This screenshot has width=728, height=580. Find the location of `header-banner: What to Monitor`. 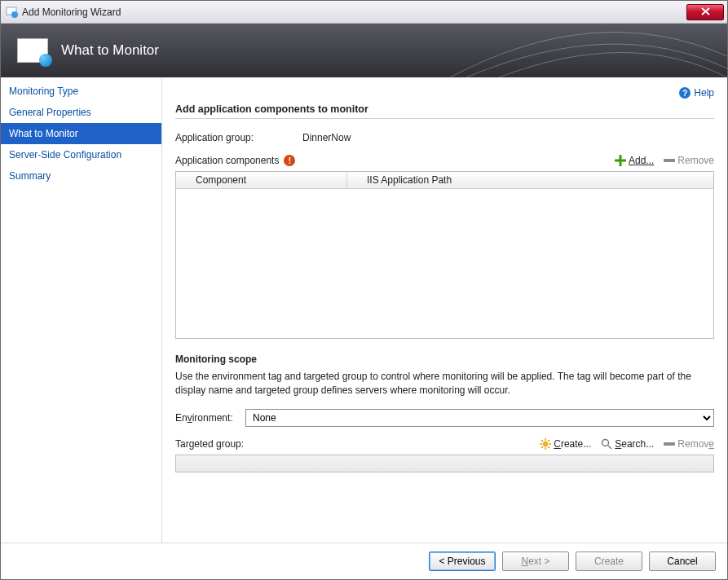

header-banner: What to Monitor is located at coordinates (364, 51).